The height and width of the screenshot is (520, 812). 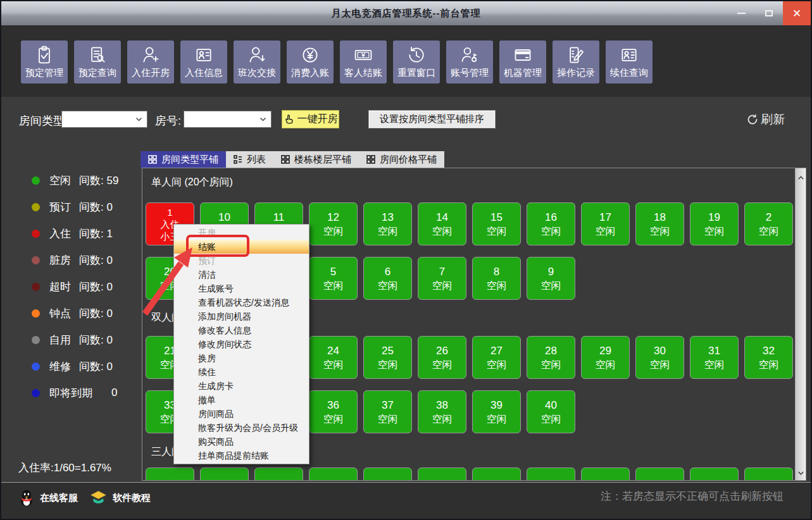 I want to click on room-cell-27: 27空闲, so click(x=496, y=357).